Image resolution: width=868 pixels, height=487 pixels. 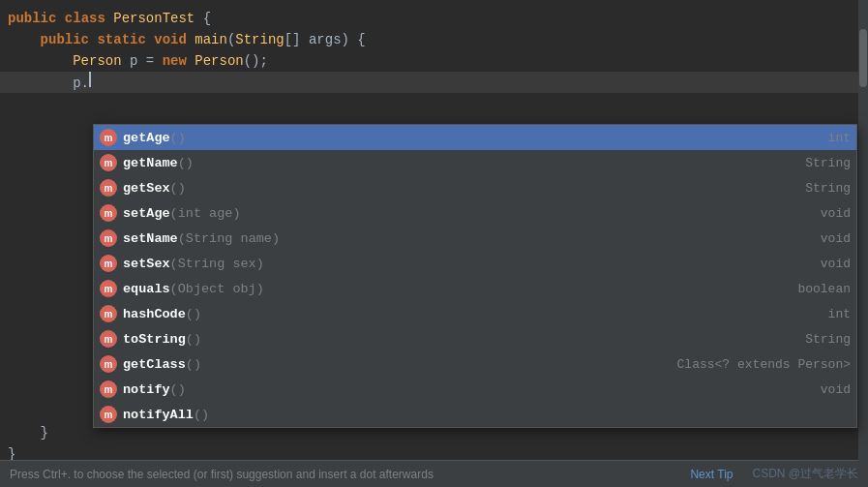 I want to click on text-cursor, so click(x=90, y=79).